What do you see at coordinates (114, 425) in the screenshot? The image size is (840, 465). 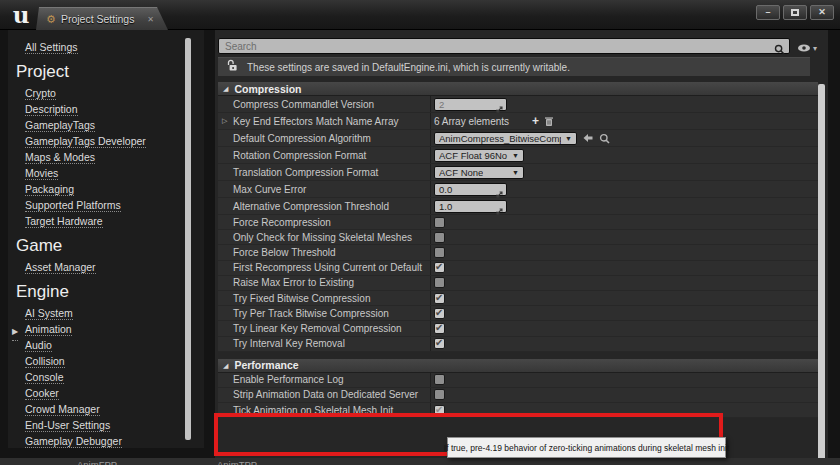 I see `sidebar-item-end-user-settings: End-User Settings` at bounding box center [114, 425].